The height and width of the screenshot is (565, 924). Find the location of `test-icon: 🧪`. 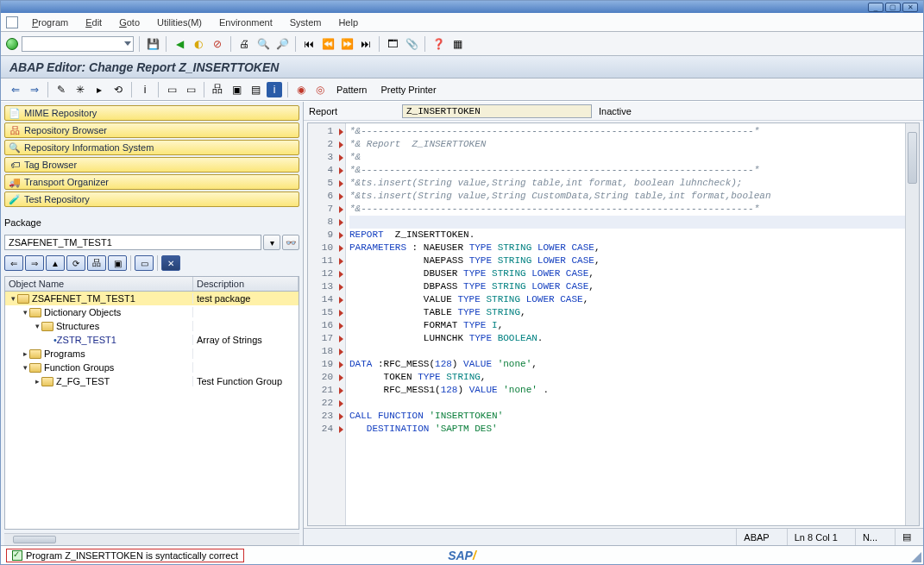

test-icon: 🧪 is located at coordinates (15, 199).